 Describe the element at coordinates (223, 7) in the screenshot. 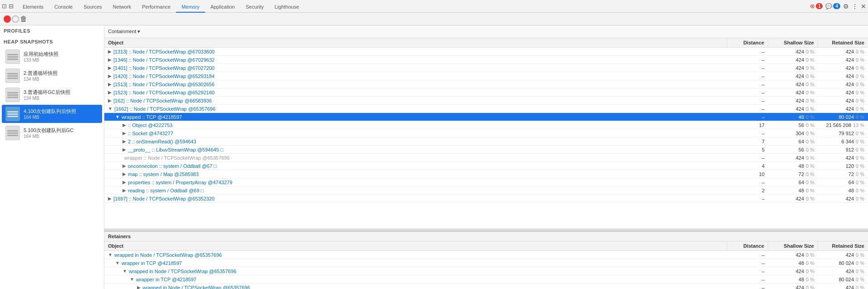

I see `tab-application: Application` at that location.